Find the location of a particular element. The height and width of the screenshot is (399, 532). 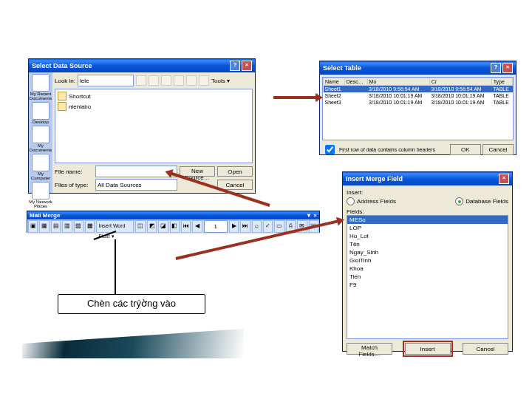

labels-icon: ◧ is located at coordinates (174, 226).